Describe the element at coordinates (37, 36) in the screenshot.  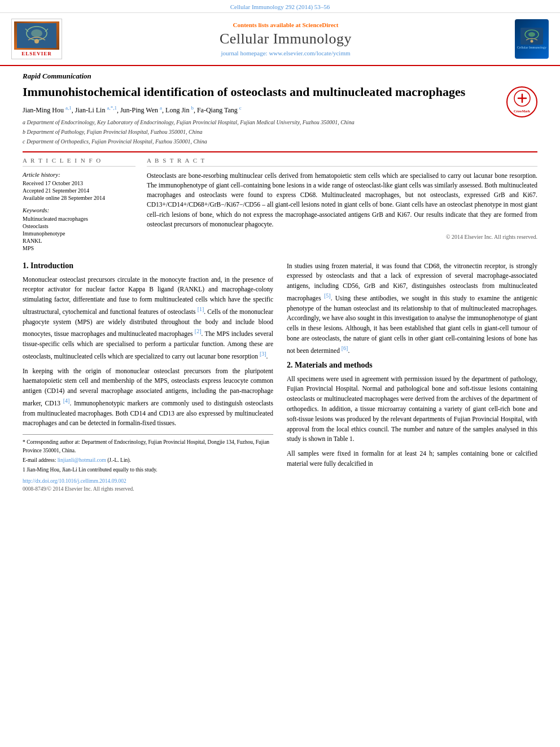
I see `elsevier-image` at that location.